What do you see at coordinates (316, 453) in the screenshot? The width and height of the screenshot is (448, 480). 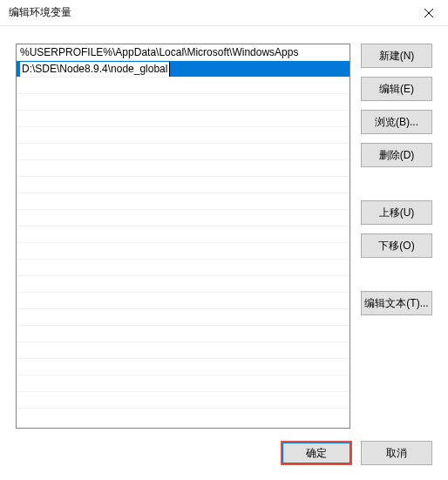 I see `ok-button: 确定` at bounding box center [316, 453].